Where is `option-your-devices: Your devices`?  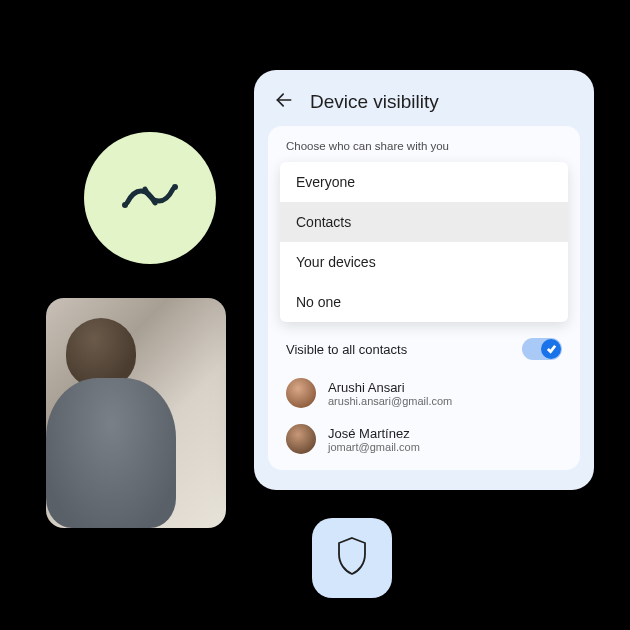
option-your-devices: Your devices is located at coordinates (424, 262).